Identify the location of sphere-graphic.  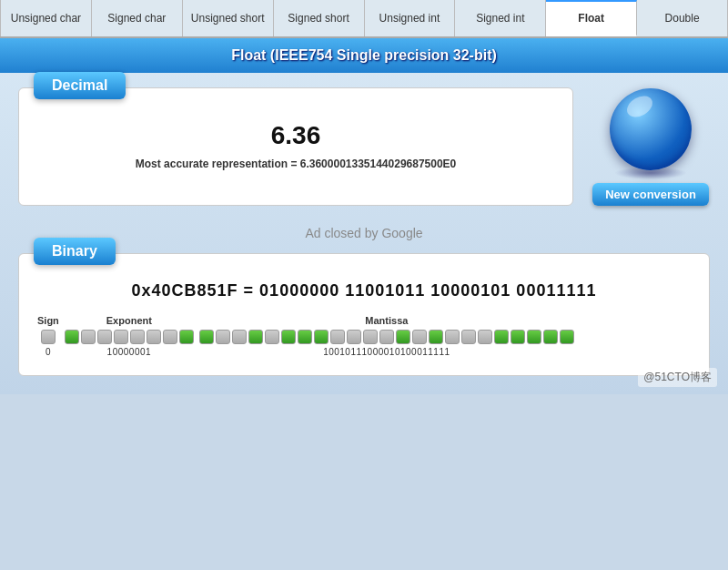
(651, 129).